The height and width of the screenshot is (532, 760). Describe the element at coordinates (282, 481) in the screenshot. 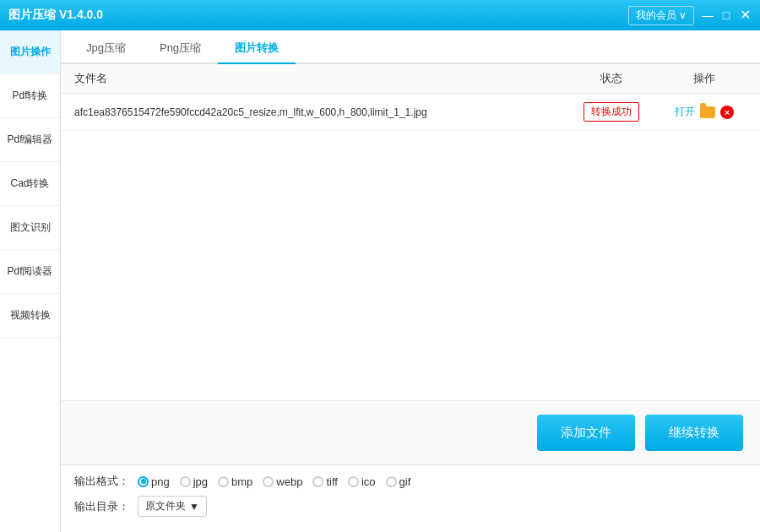

I see `format-webp: webp` at that location.